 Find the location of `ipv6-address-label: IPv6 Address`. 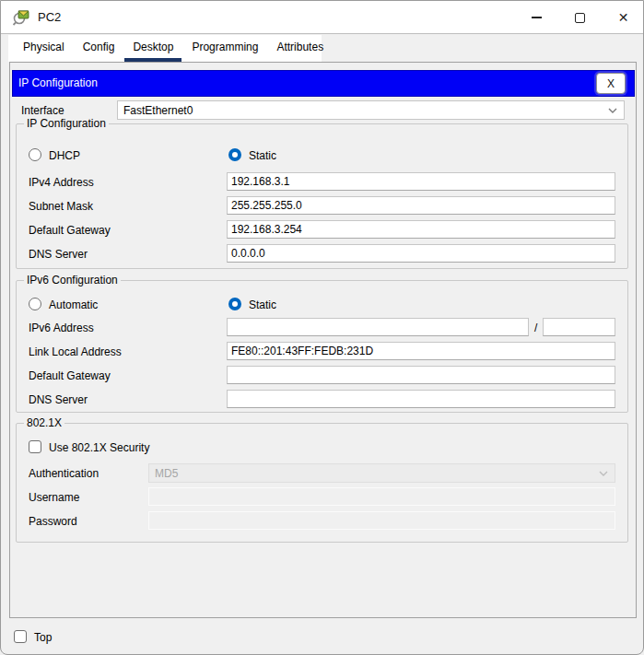

ipv6-address-label: IPv6 Address is located at coordinates (61, 328).